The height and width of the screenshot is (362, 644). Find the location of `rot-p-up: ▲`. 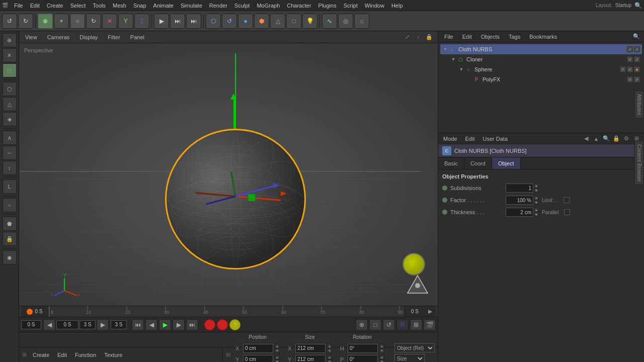

rot-p-up: ▲ is located at coordinates (382, 357).